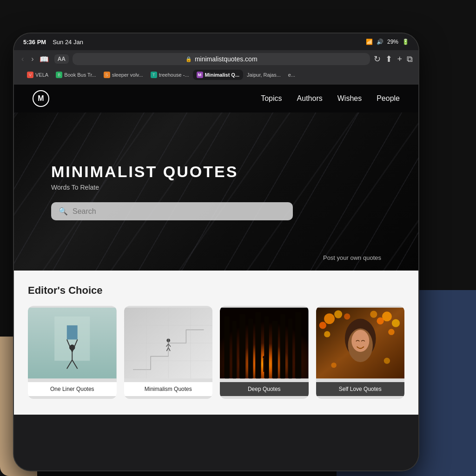  Describe the element at coordinates (264, 389) in the screenshot. I see `card-deep-label: Deep Quotes` at that location.